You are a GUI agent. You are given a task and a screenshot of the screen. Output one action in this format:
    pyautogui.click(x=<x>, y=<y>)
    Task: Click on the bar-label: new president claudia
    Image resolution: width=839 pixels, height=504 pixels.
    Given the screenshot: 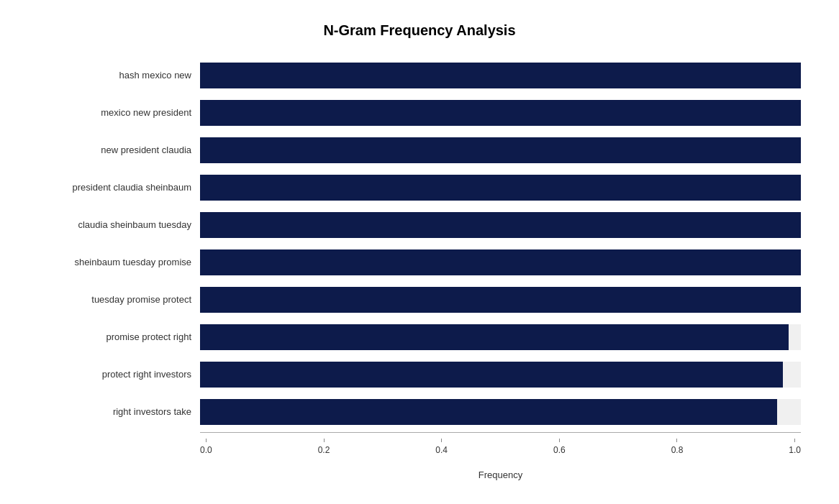 What is the action you would take?
    pyautogui.click(x=119, y=150)
    